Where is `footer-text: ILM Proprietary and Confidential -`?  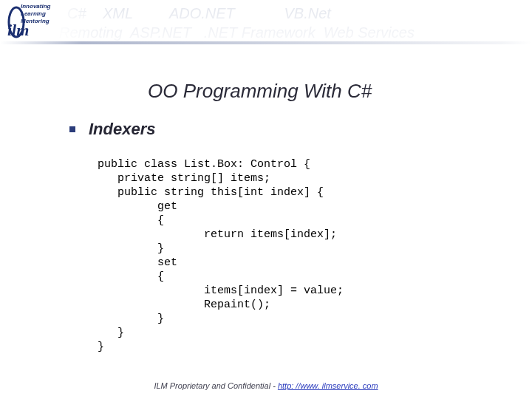 footer-text: ILM Proprietary and Confidential - is located at coordinates (216, 386).